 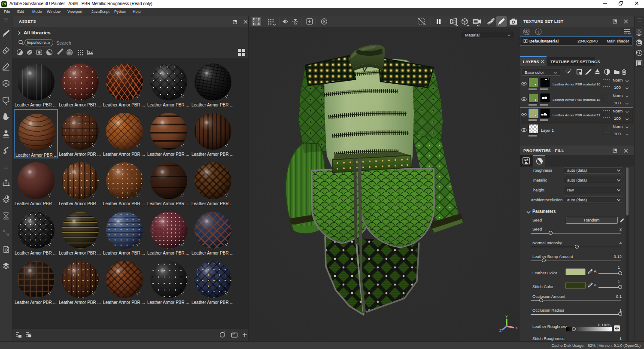 I want to click on svg-text: Y, so click(x=507, y=317).